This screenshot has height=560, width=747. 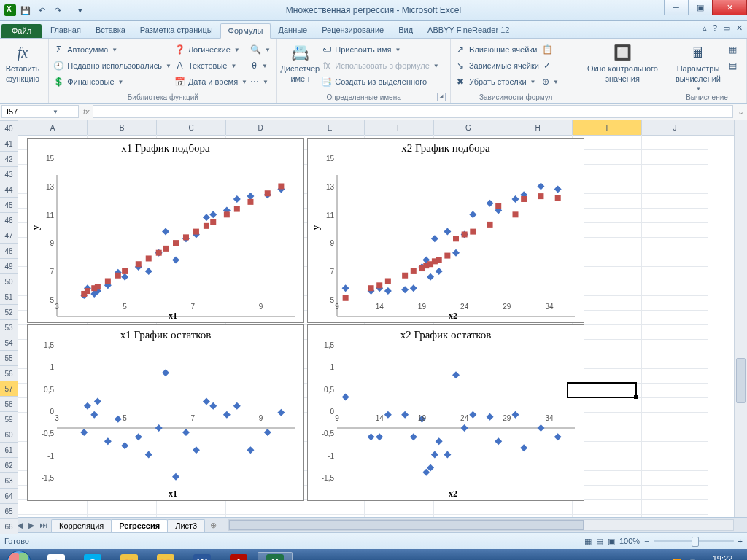 I want to click on column-header: A, so click(x=53, y=128).